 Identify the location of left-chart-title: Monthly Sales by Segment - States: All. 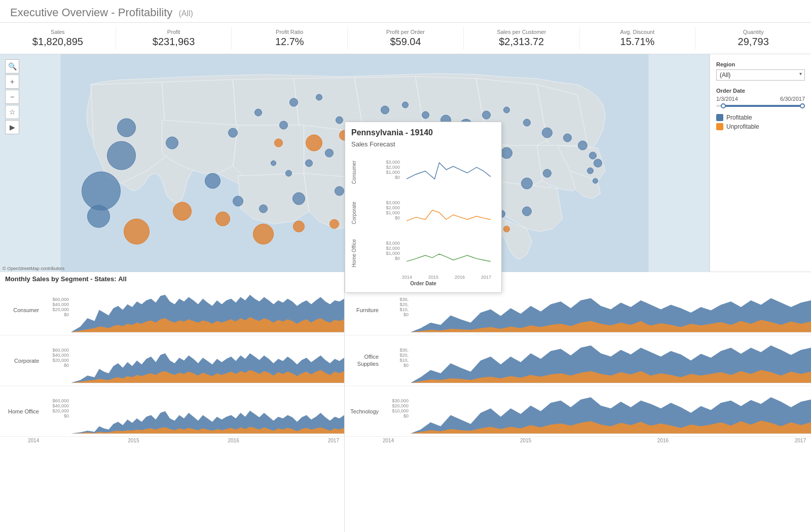
(172, 280).